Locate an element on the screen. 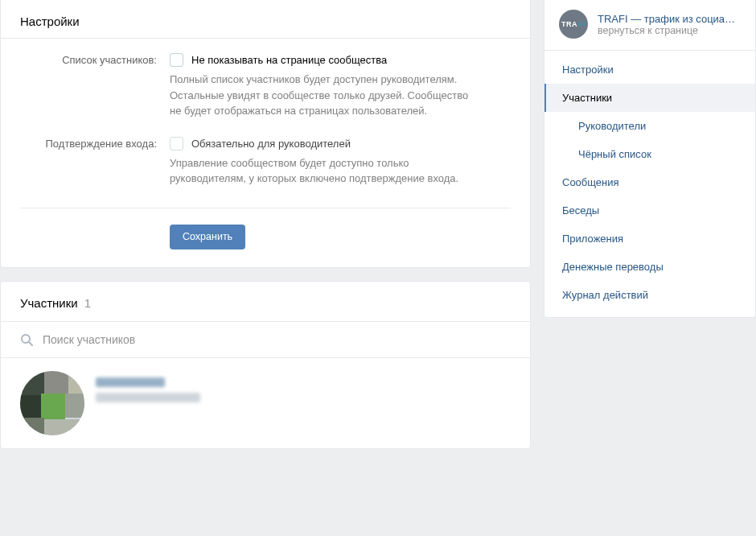 This screenshot has height=536, width=756. login-confirm-checkbox is located at coordinates (177, 143).